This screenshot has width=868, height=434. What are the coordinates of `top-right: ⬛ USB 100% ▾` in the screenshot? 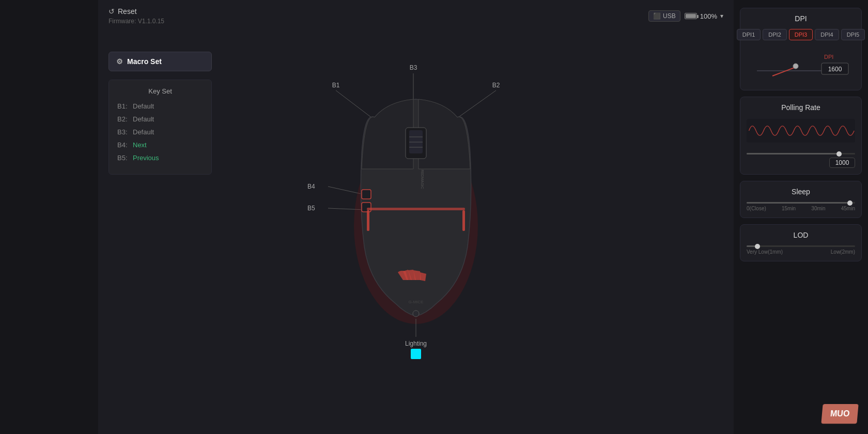 It's located at (686, 16).